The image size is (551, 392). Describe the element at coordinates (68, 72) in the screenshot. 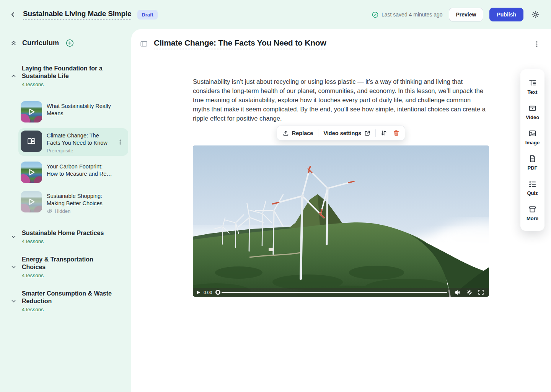

I see `section-title: Laying the Foundation for a Sustainable …` at that location.